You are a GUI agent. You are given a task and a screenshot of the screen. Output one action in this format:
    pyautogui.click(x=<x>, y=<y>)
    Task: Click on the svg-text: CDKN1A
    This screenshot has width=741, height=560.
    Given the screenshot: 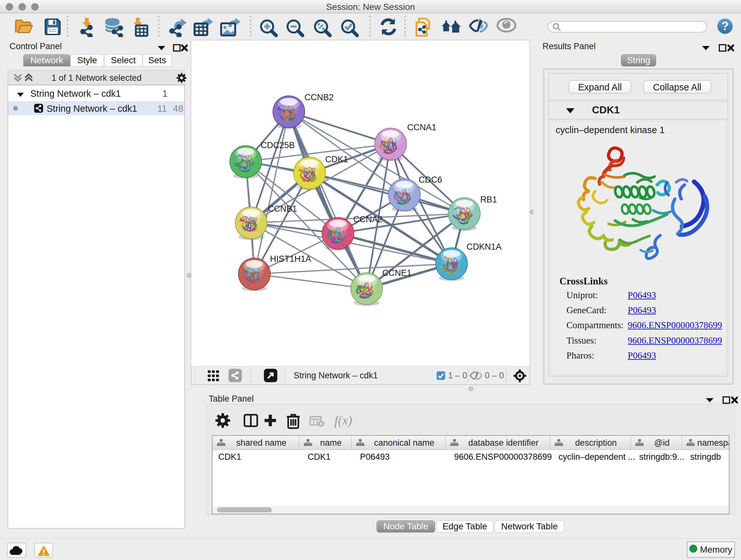 What is the action you would take?
    pyautogui.click(x=484, y=247)
    